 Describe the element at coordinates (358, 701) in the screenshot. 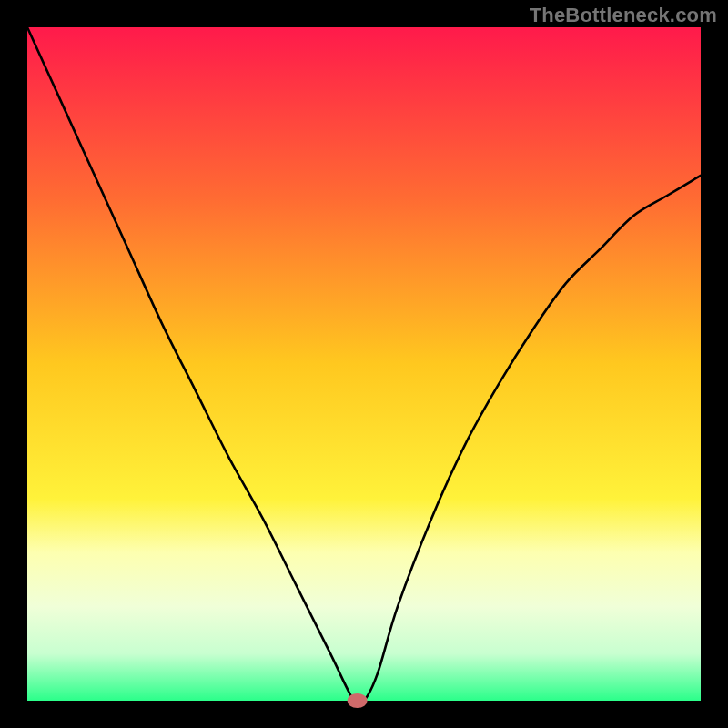

I see `optimal-point-marker` at that location.